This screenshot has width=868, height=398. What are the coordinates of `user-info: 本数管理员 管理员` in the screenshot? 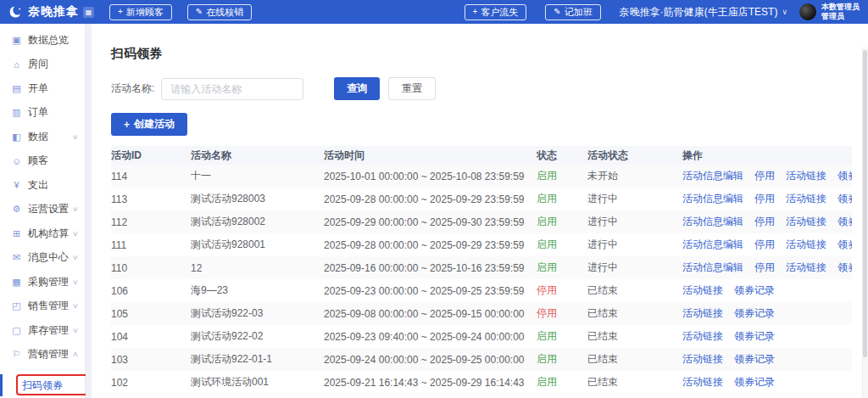 It's located at (841, 12).